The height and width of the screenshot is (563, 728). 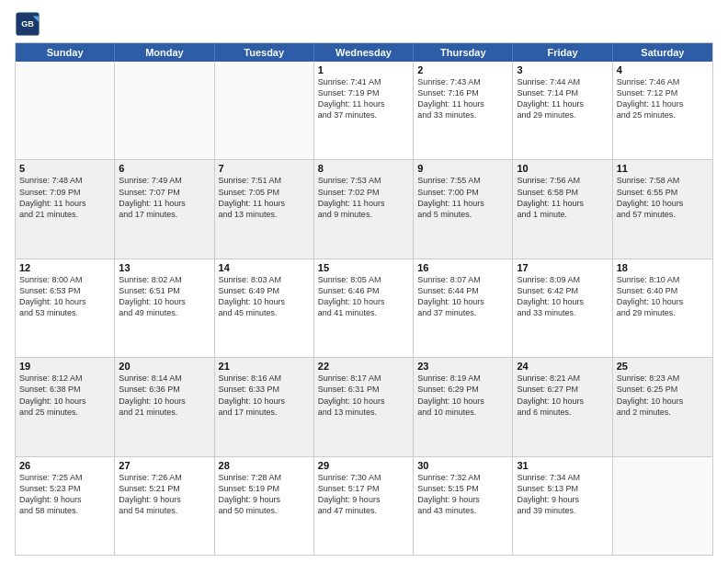 What do you see at coordinates (265, 52) in the screenshot?
I see `header-cell-tuesday: Tuesday` at bounding box center [265, 52].